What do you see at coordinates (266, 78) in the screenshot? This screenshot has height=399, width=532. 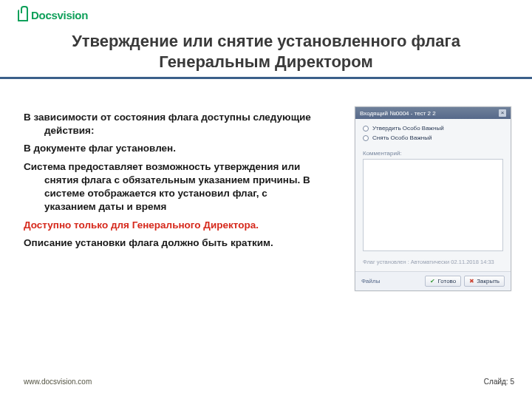 I see `title-divider` at bounding box center [266, 78].